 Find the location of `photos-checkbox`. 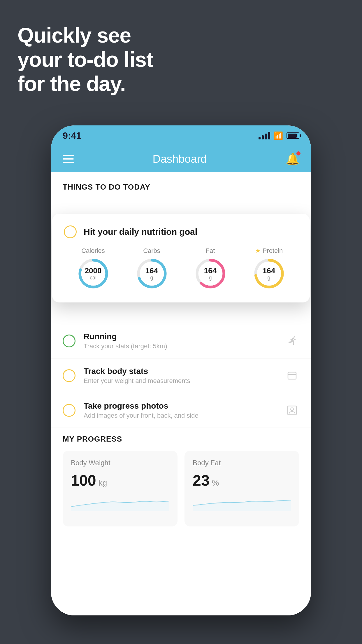

photos-checkbox is located at coordinates (69, 410).